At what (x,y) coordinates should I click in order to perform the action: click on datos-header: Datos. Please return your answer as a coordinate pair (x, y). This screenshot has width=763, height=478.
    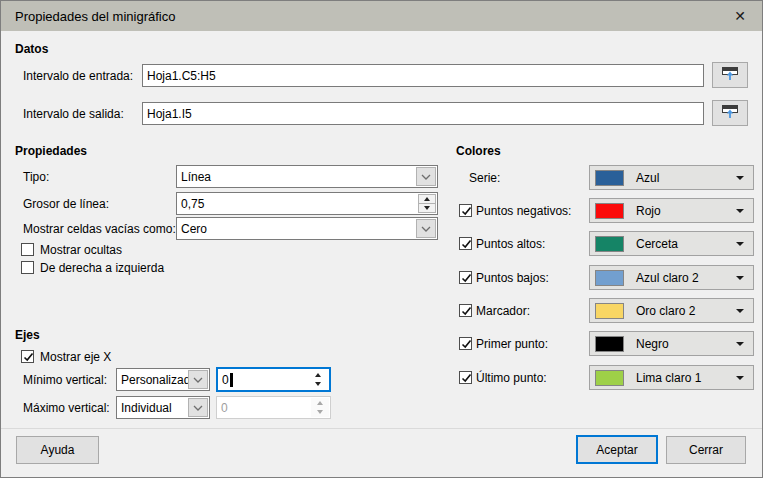
    Looking at the image, I should click on (32, 49).